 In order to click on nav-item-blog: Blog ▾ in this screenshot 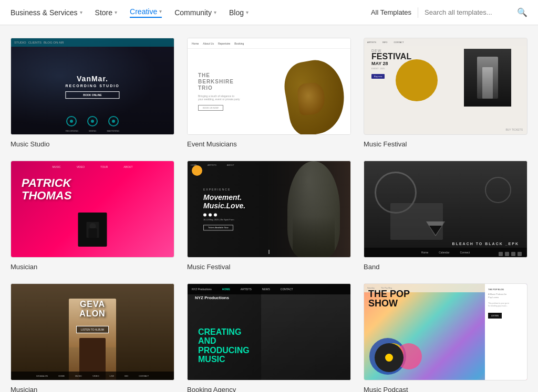, I will do `click(239, 13)`.